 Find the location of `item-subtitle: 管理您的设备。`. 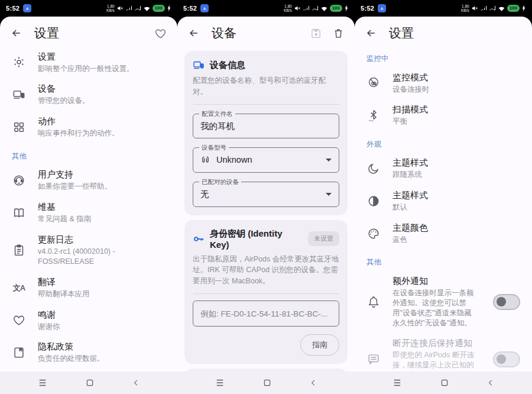

item-subtitle: 管理您的设备。 is located at coordinates (102, 101).